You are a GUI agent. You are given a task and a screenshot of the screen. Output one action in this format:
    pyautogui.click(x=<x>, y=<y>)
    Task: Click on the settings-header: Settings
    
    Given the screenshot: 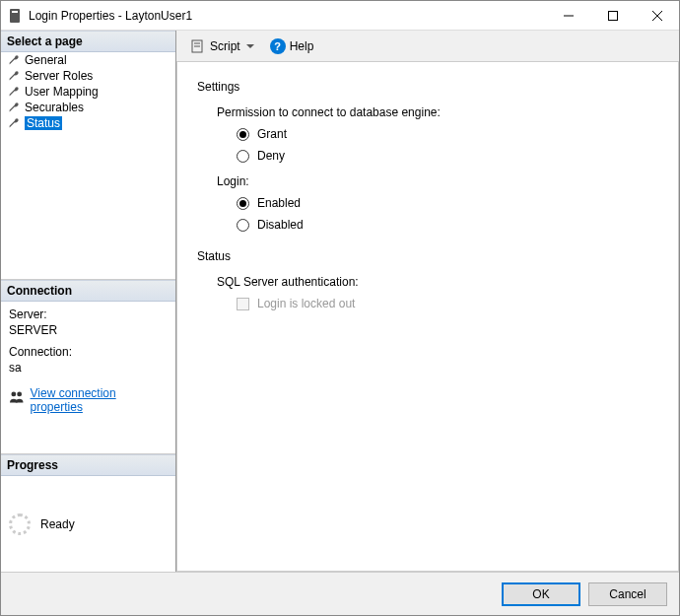 What is the action you would take?
    pyautogui.click(x=428, y=87)
    